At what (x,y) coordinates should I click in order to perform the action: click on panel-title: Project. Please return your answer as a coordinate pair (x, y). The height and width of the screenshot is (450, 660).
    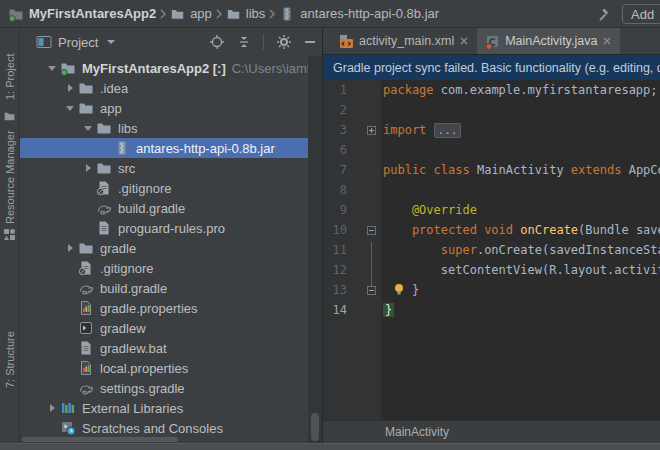
    Looking at the image, I should click on (78, 42).